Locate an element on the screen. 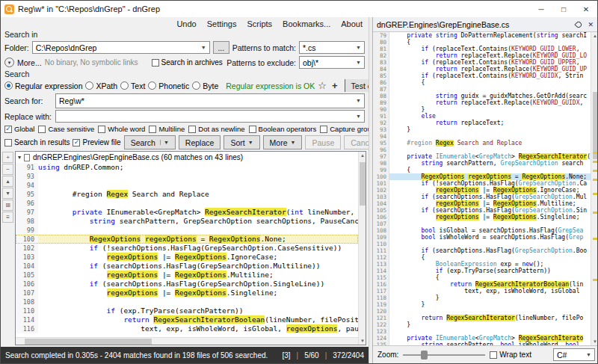  code-line: 98 string searchPattern, GrepSearchOptio… is located at coordinates (187, 221).